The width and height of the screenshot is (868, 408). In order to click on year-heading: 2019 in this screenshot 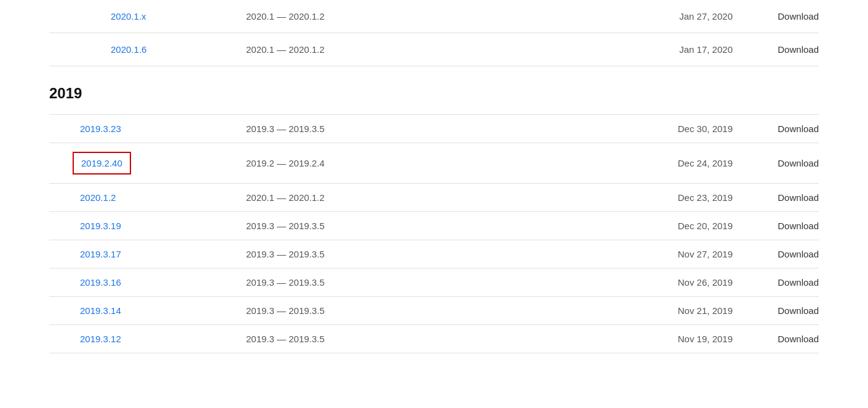, I will do `click(434, 93)`.